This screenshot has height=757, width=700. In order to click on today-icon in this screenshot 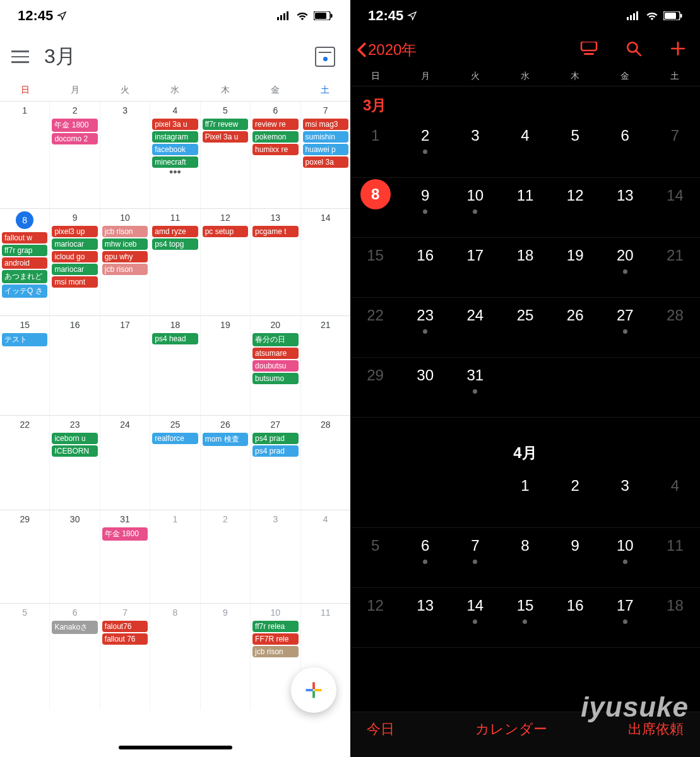, I will do `click(325, 57)`.